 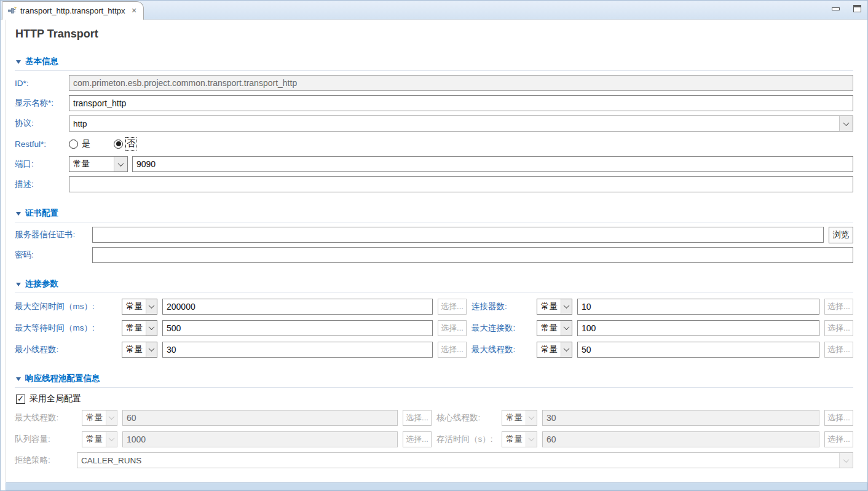 I want to click on conn-row-1: 最大空闲时间（ms）: 常量 选择... 连接器数: 常量 选择..., so click(x=434, y=306).